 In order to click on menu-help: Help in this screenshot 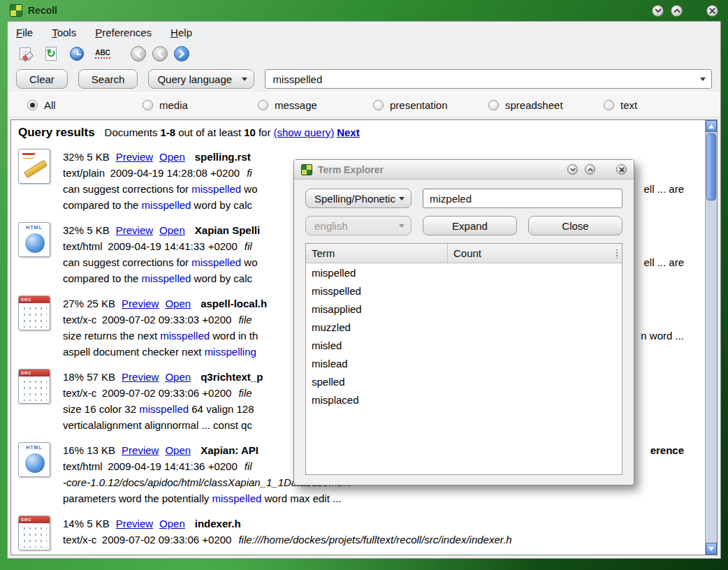, I will do `click(182, 32)`.